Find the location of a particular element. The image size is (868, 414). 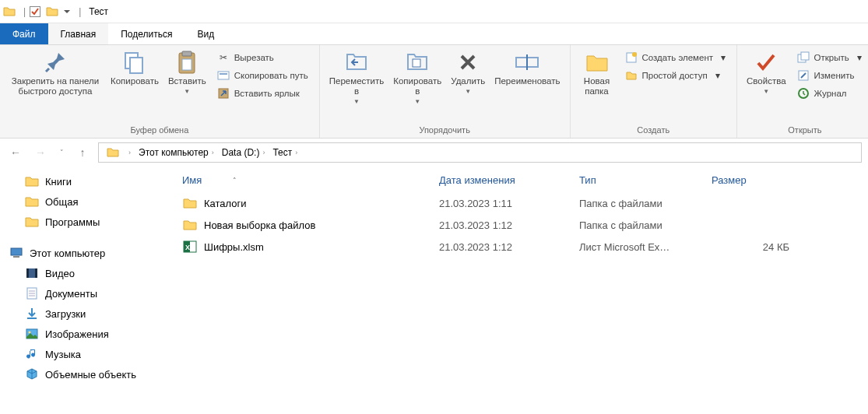

new-item-button: Создать элемент▾ is located at coordinates (676, 58).